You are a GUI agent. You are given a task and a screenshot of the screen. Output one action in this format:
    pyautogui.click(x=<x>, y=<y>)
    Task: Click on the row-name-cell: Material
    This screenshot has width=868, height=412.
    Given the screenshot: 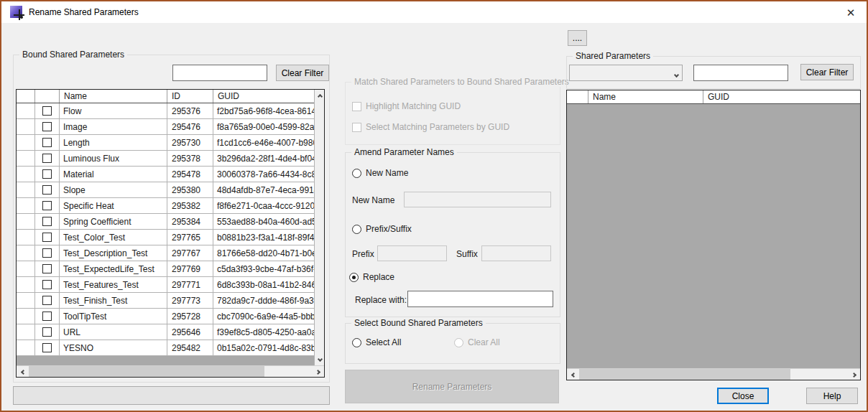 What is the action you would take?
    pyautogui.click(x=114, y=174)
    